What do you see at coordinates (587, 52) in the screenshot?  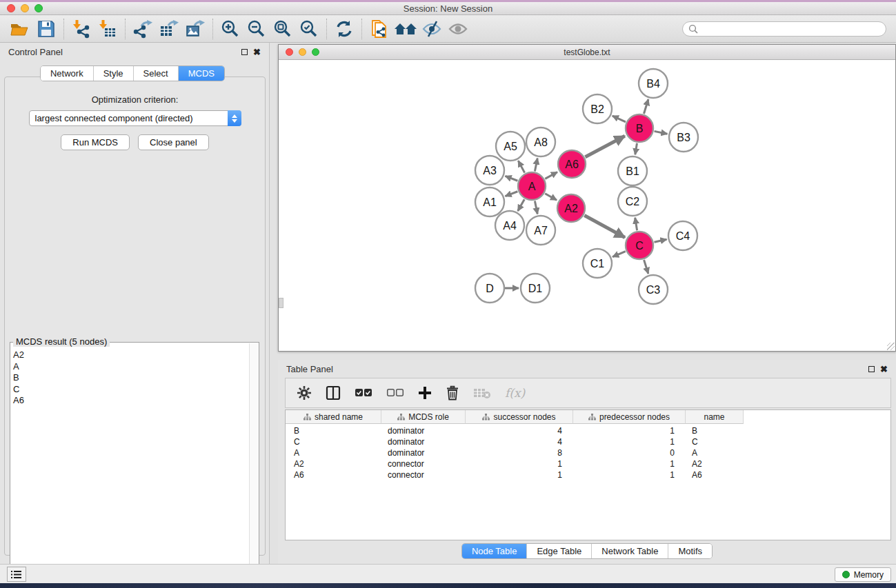 I see `network-window-titlebar: testGlobe.txt` at bounding box center [587, 52].